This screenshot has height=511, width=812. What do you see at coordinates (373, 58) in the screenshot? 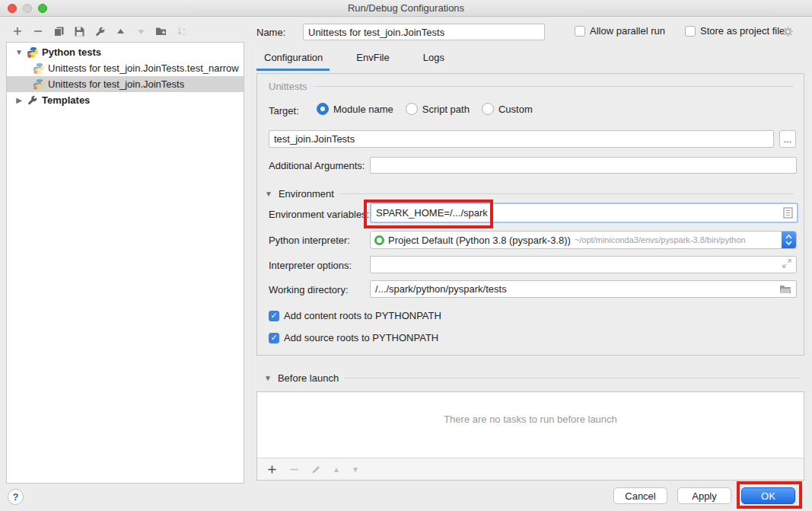
I see `tab-envfile: EnvFile` at bounding box center [373, 58].